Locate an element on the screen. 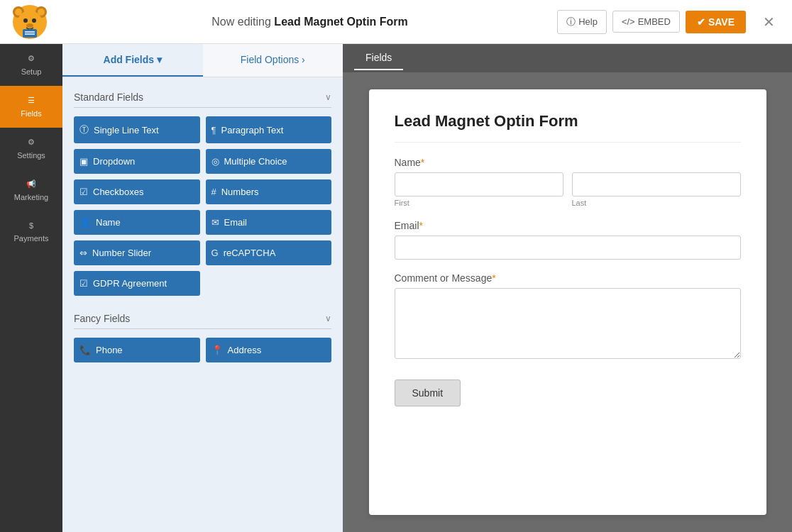 The width and height of the screenshot is (792, 532). fields-panel-header: Add Fields ▾ Field Options › is located at coordinates (203, 61).